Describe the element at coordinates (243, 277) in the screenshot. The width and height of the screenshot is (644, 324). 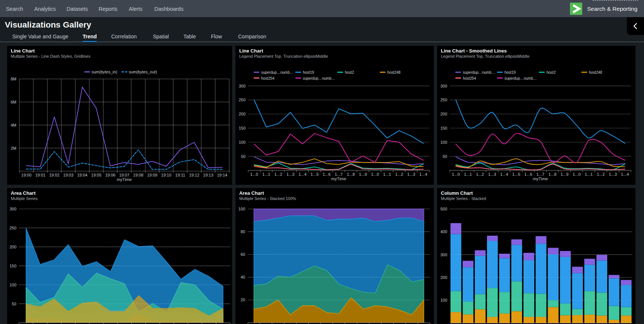
I see `svg-text: 40` at that location.